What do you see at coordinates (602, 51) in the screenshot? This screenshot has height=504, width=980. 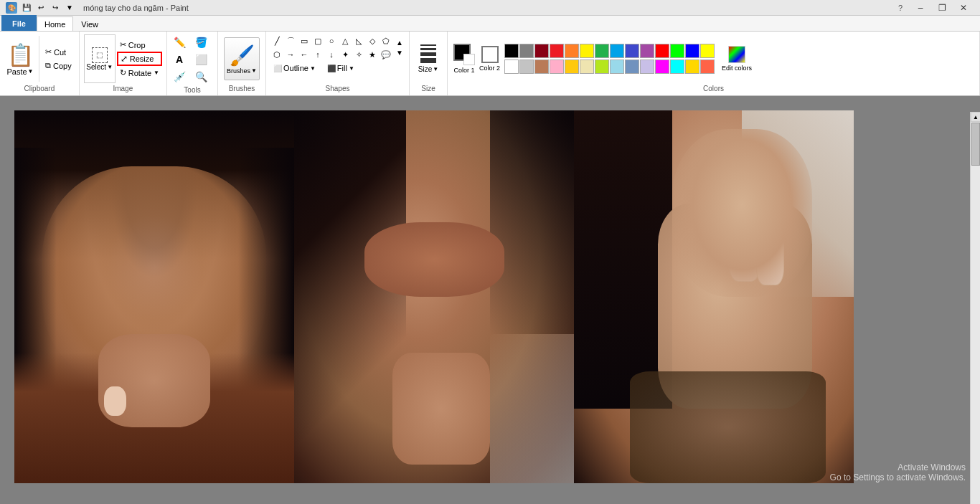 I see `palette-color-green` at bounding box center [602, 51].